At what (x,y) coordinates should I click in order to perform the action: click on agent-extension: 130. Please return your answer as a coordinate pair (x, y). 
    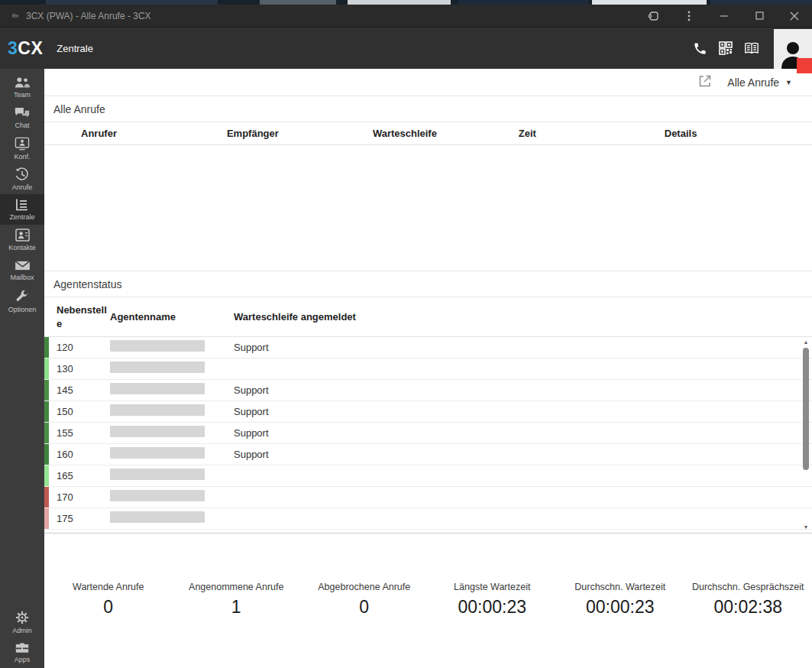
    Looking at the image, I should click on (83, 368).